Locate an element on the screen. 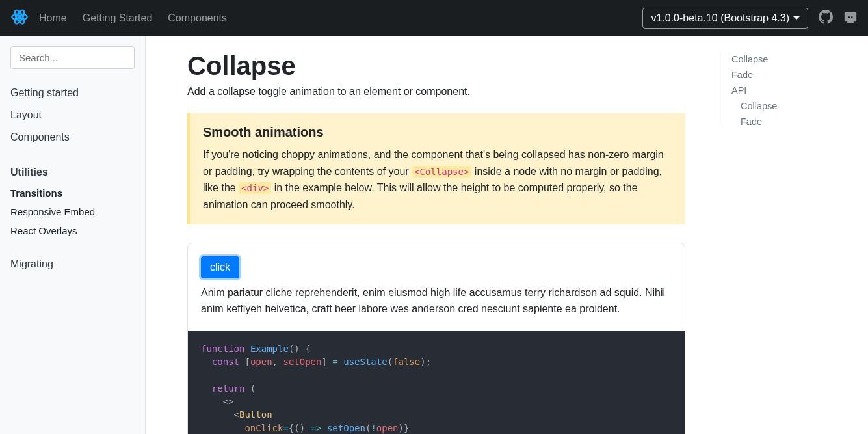 This screenshot has height=434, width=868. example-collapse-text: Anim pariatur cliche reprehenderit, enim… is located at coordinates (436, 301).